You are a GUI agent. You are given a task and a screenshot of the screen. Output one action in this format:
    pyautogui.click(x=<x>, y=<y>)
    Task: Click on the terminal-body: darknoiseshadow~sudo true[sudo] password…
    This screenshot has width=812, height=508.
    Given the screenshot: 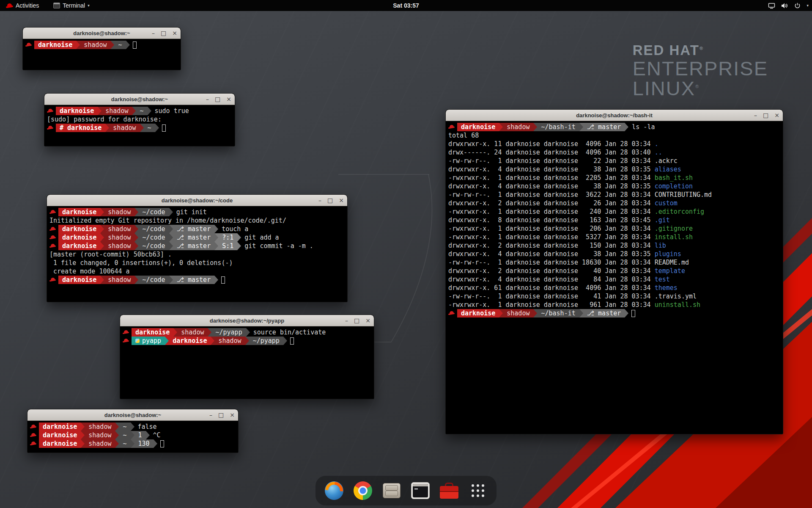 What is the action you would take?
    pyautogui.click(x=140, y=125)
    